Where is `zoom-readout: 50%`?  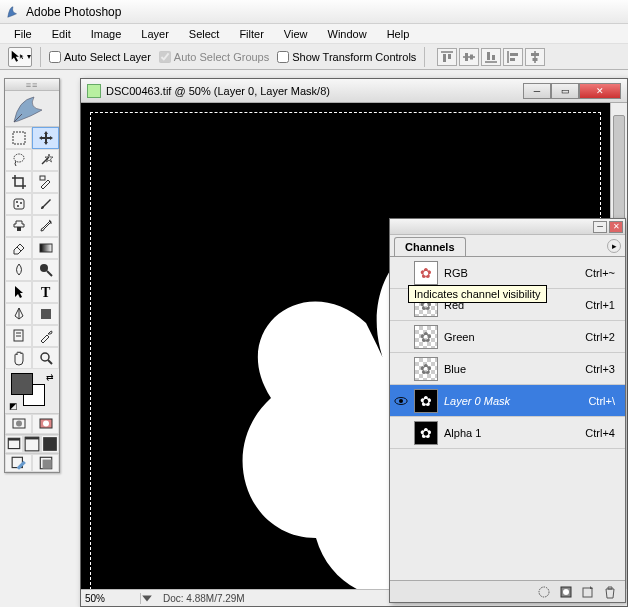 zoom-readout: 50% is located at coordinates (111, 598).